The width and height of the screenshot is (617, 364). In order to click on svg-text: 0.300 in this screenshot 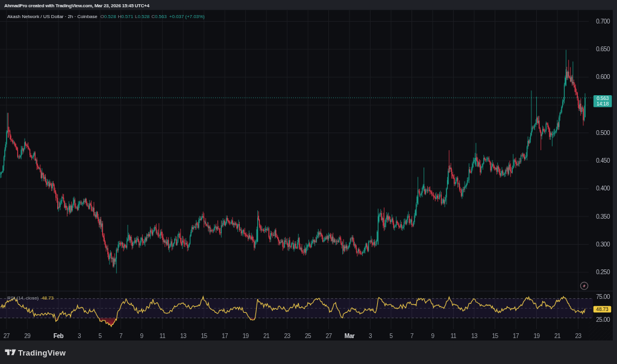, I will do `click(603, 245)`.